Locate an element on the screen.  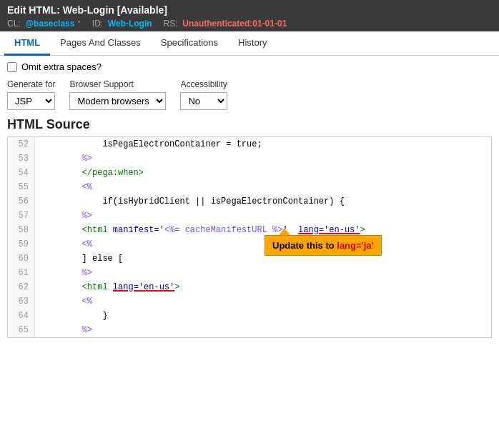
line-number: 55 is located at coordinates (21, 187).